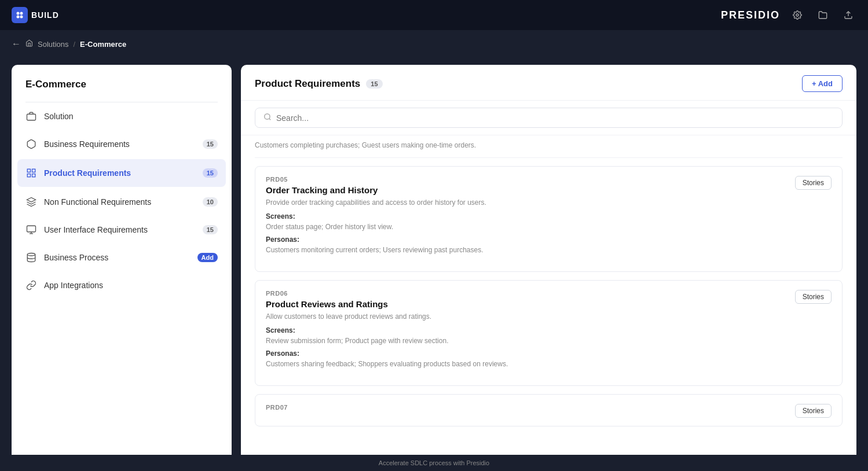 The height and width of the screenshot is (471, 868). Describe the element at coordinates (31, 173) in the screenshot. I see `product-req-icon` at that location.